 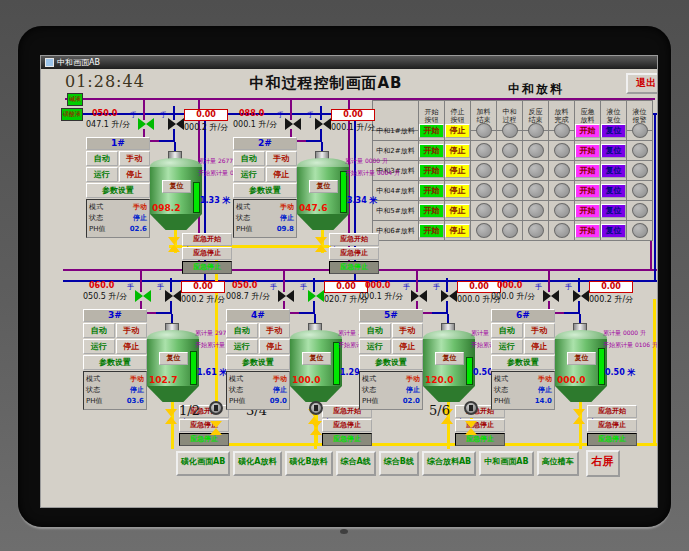 I want to click on row-2-emergency-discharge-button: 开始, so click(x=588, y=171).